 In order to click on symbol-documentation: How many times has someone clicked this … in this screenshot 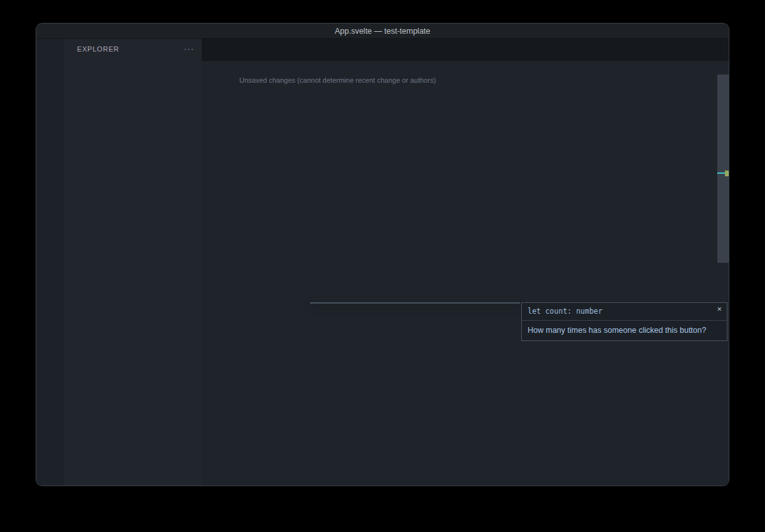, I will do `click(624, 331)`.